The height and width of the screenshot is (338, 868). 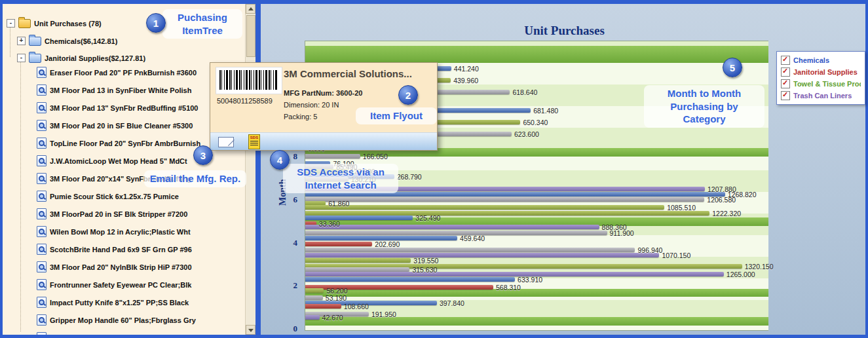 What do you see at coordinates (21, 41) in the screenshot?
I see `expand-icon: +` at bounding box center [21, 41].